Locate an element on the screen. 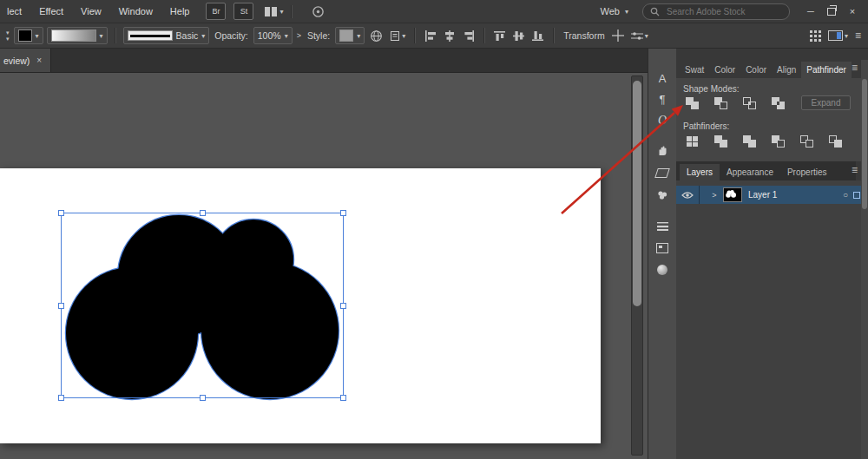  layer-row: > Layer 1 ○ is located at coordinates (773, 194).